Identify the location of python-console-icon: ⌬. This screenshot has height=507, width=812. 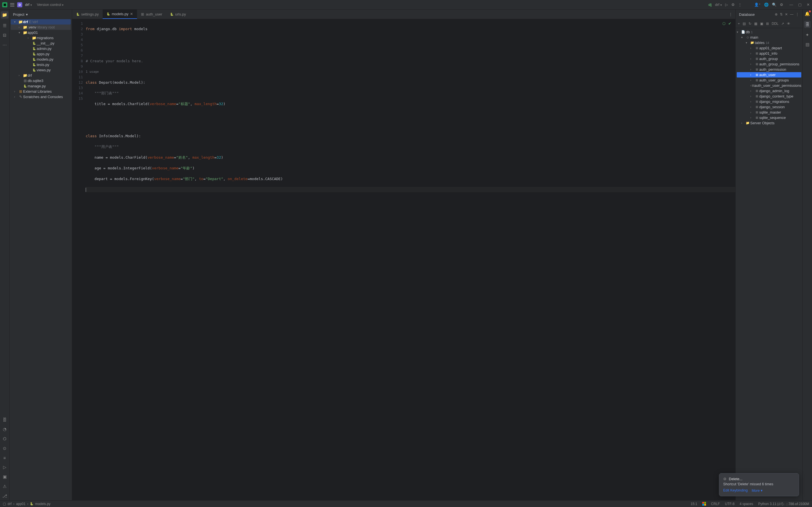
(5, 439).